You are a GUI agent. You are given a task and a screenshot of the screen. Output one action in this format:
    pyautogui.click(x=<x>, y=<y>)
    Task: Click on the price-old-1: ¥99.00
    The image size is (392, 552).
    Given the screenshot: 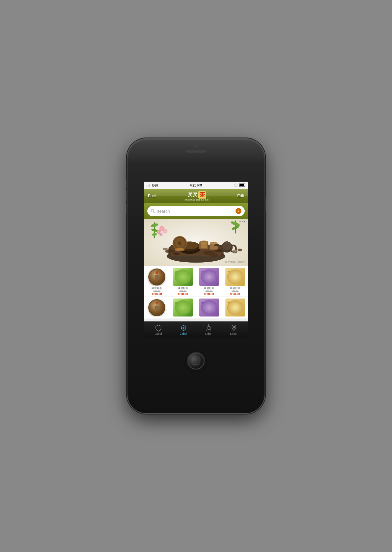 What is the action you would take?
    pyautogui.click(x=157, y=291)
    